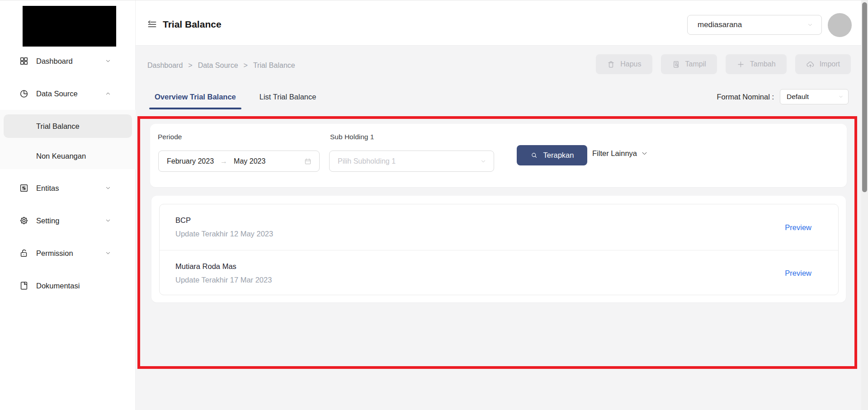 This screenshot has height=410, width=868. Describe the element at coordinates (190, 161) in the screenshot. I see `periode-start-value: February 2023` at that location.